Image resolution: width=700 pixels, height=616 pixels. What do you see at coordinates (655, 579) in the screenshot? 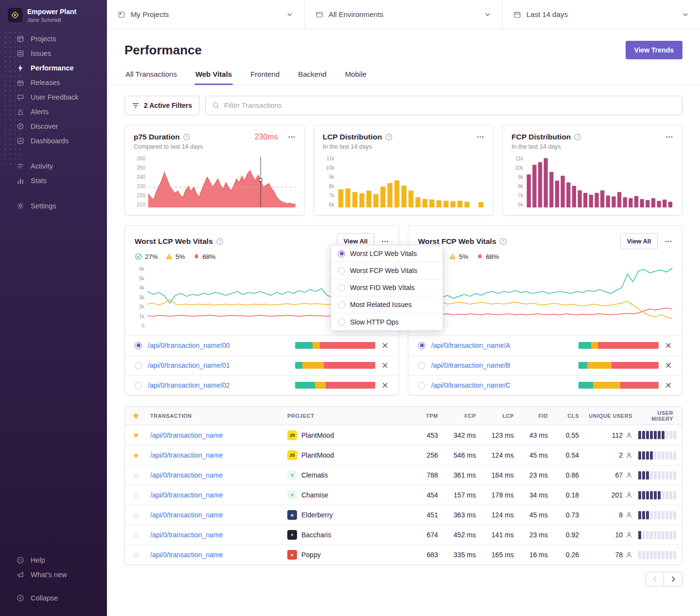
I see `previous-page-button` at bounding box center [655, 579].